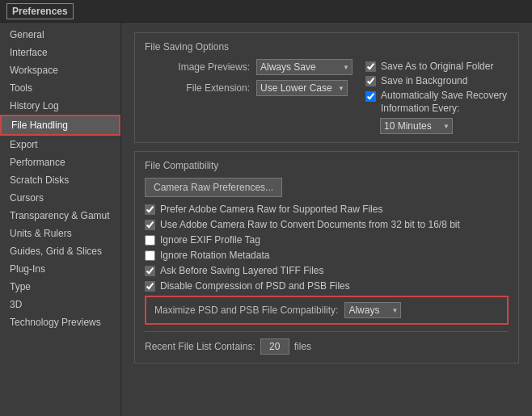 This screenshot has width=532, height=416. What do you see at coordinates (60, 88) in the screenshot?
I see `sidebar-item-tools: Tools` at bounding box center [60, 88].